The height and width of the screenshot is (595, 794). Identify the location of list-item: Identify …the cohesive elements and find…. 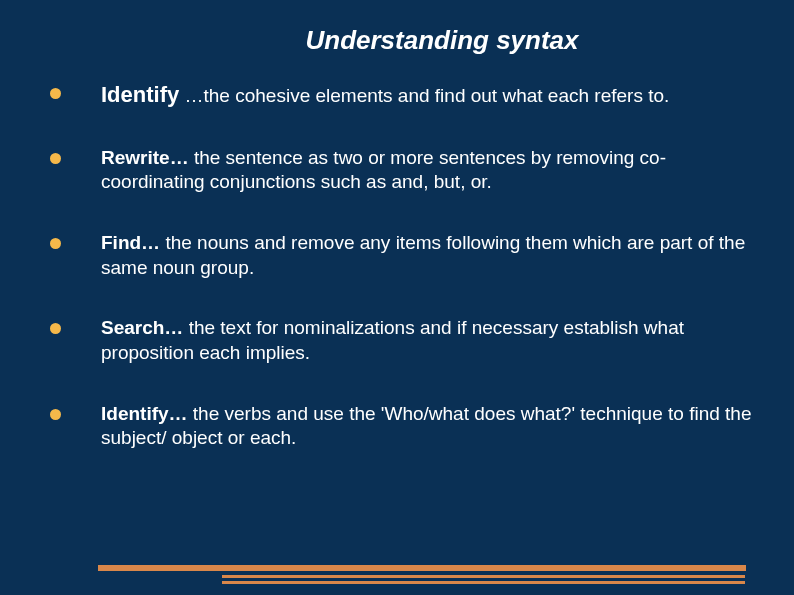
(402, 96).